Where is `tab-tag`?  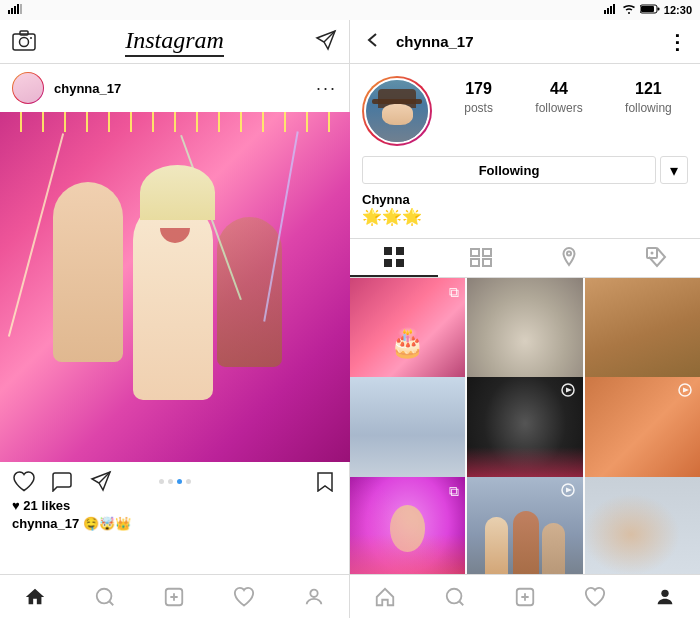 tab-tag is located at coordinates (657, 258).